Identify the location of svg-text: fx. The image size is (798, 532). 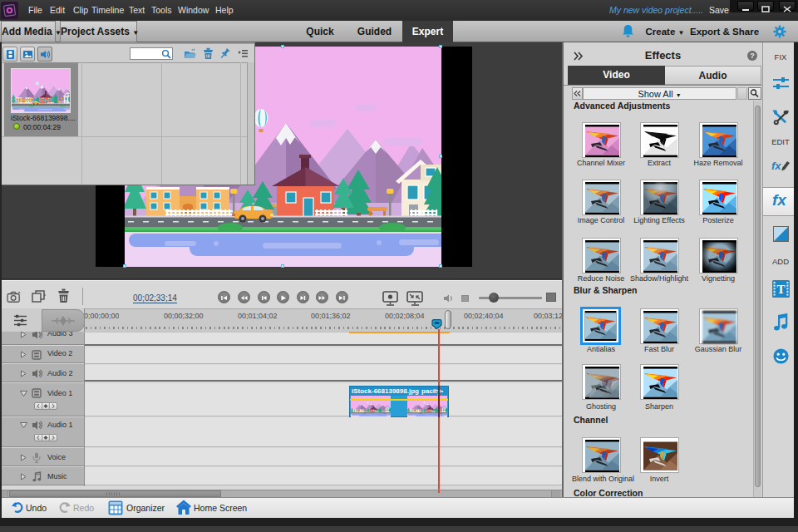
(776, 166).